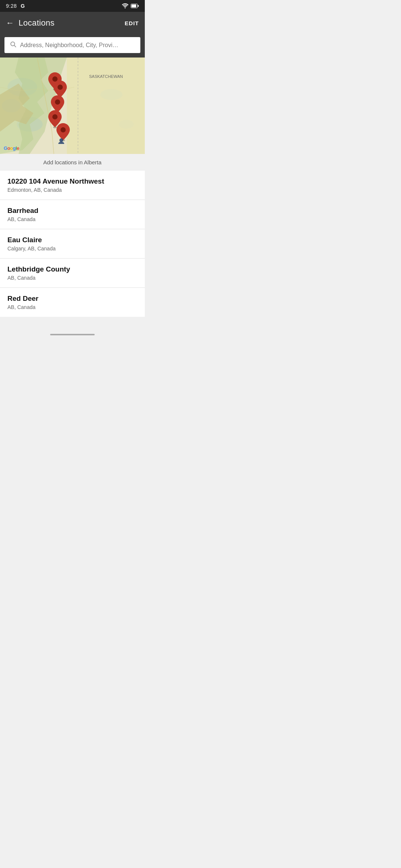 This screenshot has height=868, width=401. Describe the element at coordinates (72, 244) in the screenshot. I see `list-item: Eau Claire Calgary, AB, Canada` at that location.